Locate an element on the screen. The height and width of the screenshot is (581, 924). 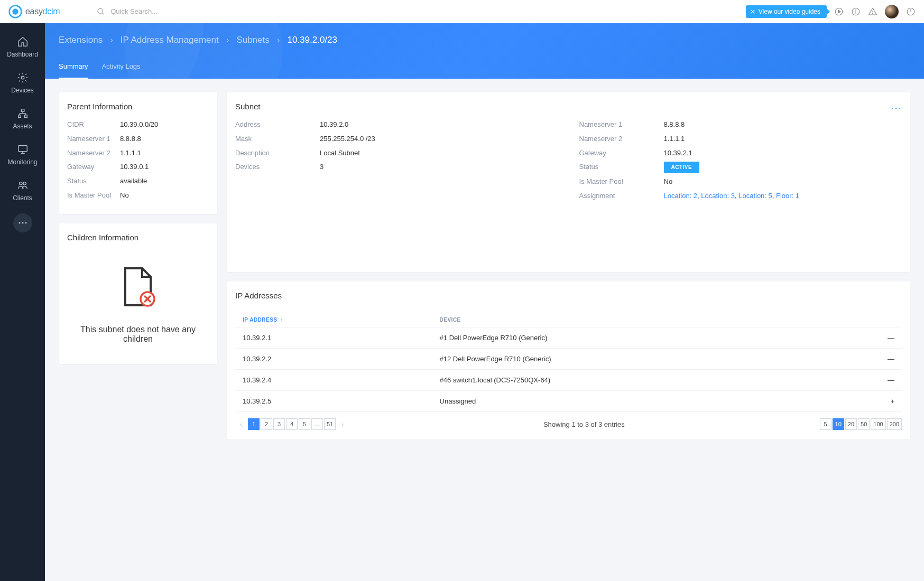
power-icon is located at coordinates (911, 12).